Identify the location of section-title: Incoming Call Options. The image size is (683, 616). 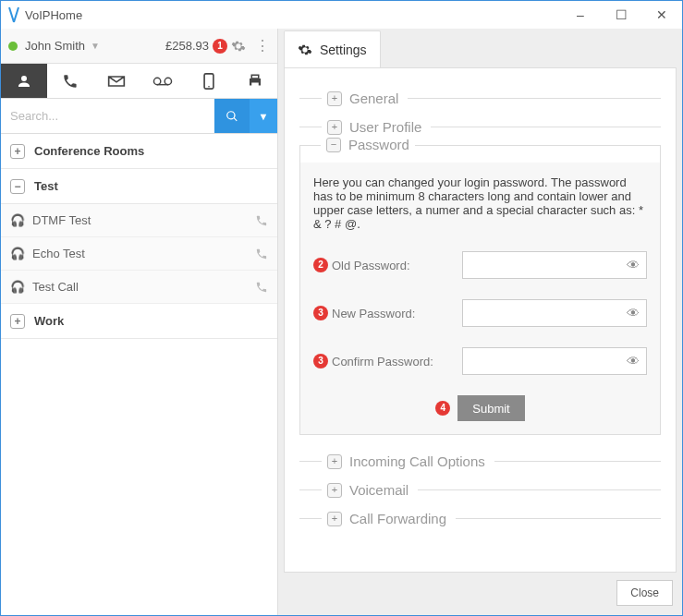
(418, 462).